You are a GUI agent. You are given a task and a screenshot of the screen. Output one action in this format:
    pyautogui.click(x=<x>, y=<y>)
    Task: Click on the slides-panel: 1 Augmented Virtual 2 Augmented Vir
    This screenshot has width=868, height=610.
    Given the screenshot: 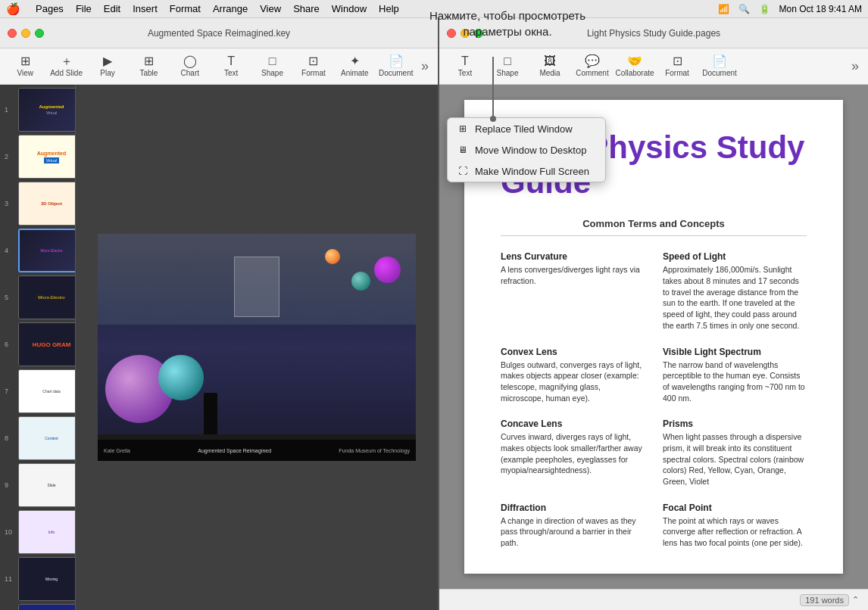 What is the action you would take?
    pyautogui.click(x=38, y=347)
    